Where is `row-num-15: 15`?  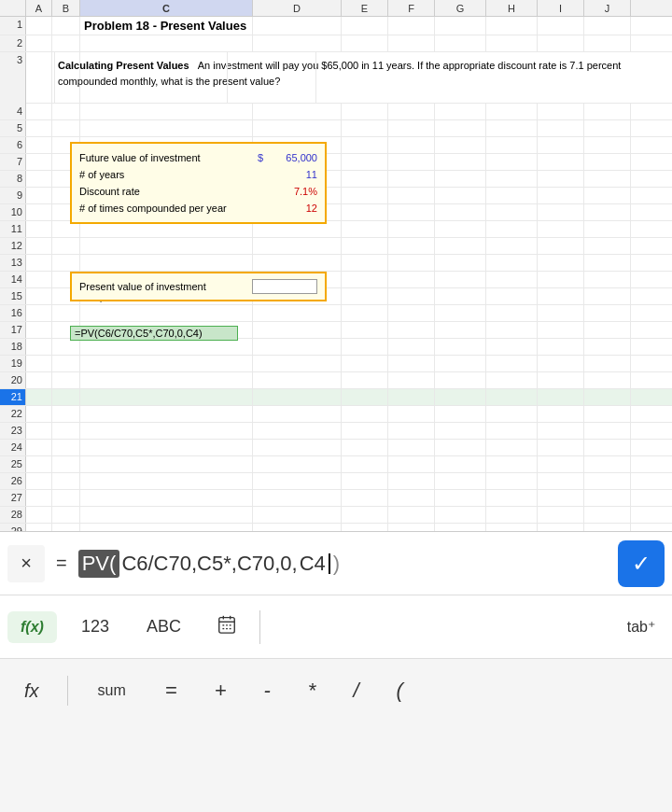 row-num-15: 15 is located at coordinates (13, 297).